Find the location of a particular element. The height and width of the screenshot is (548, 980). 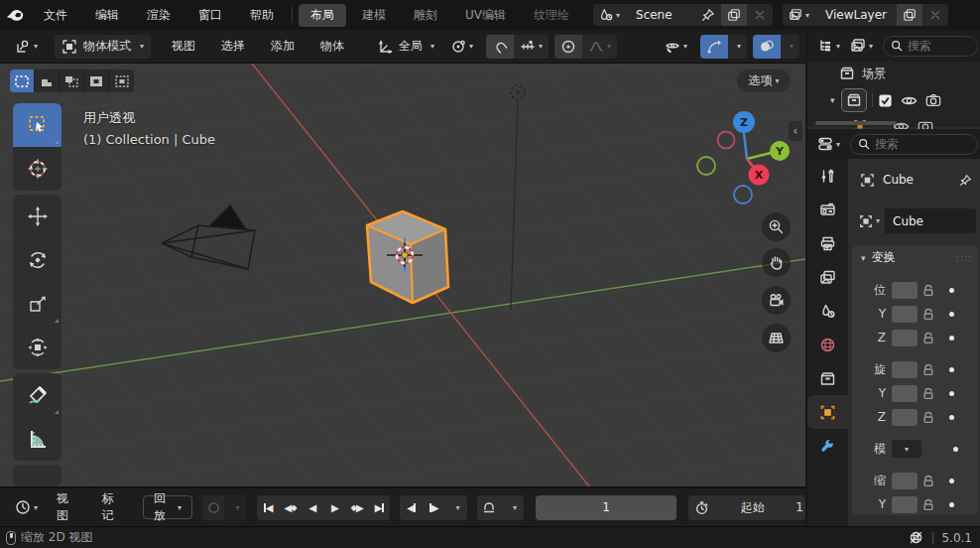

collection-icon is located at coordinates (854, 100).